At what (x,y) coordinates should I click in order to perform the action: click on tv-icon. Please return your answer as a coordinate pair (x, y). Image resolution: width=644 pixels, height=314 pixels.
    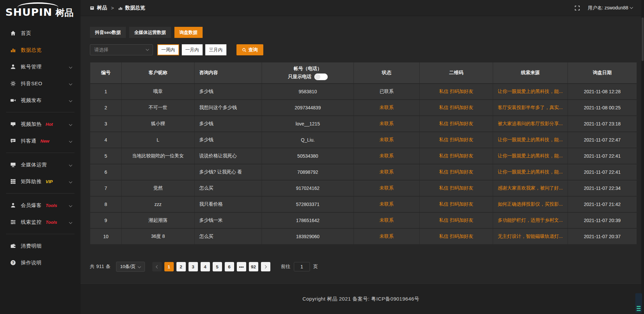
    Looking at the image, I should click on (13, 124).